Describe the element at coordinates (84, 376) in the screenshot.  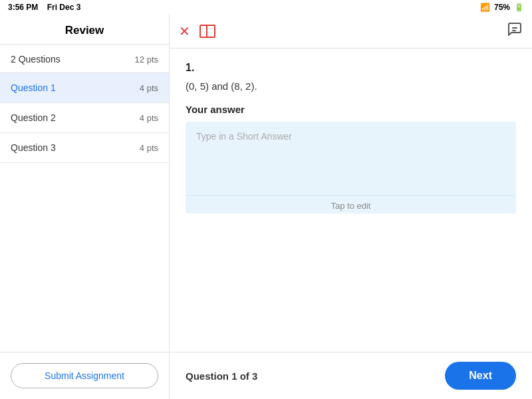
I see `submit-assignment-button: Submit Assignment` at that location.